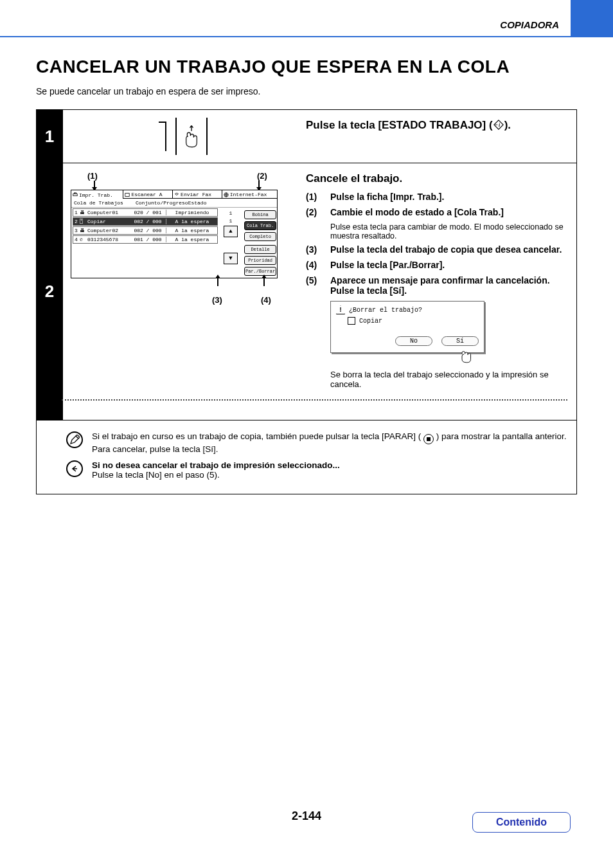 The height and width of the screenshot is (868, 613). What do you see at coordinates (306, 37) in the screenshot?
I see `header-rule` at bounding box center [306, 37].